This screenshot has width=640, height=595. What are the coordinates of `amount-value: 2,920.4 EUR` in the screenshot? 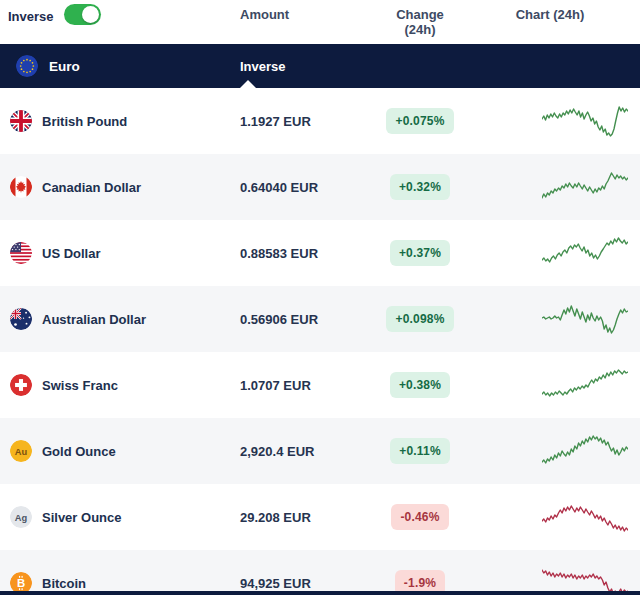 It's located at (310, 452).